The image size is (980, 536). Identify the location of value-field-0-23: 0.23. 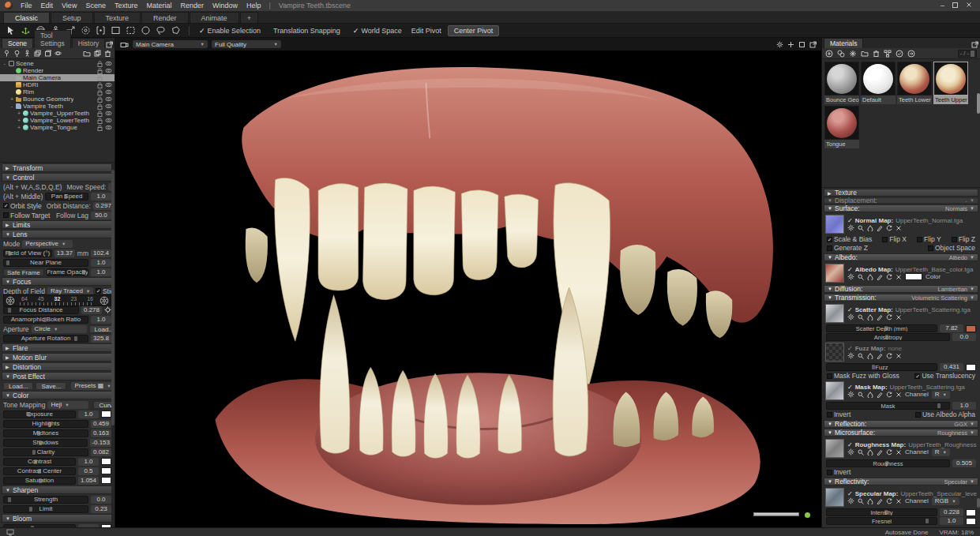
(101, 509).